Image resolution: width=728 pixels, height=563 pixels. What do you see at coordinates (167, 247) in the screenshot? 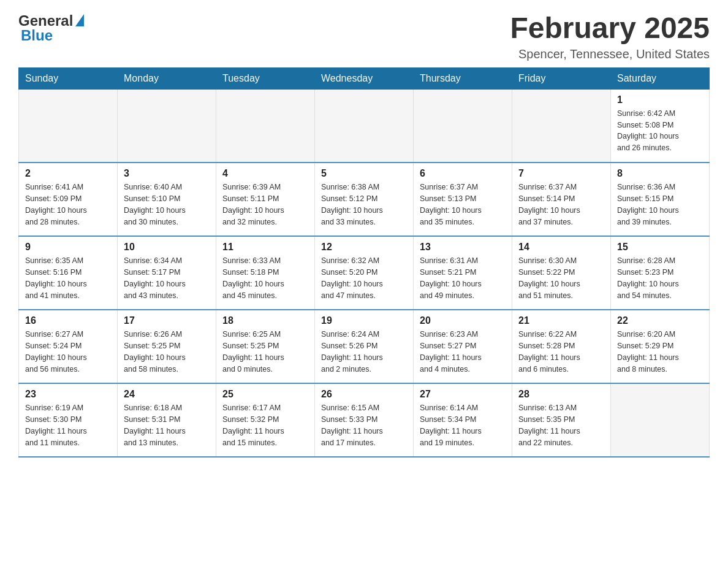
I see `day-number: 10` at bounding box center [167, 247].